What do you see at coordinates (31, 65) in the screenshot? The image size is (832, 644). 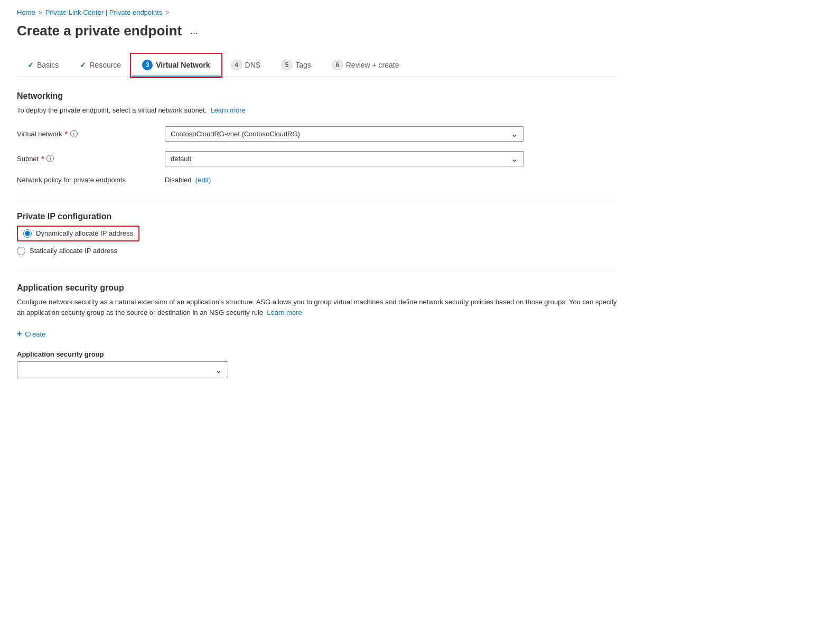 I see `tab-basics-check: ✓` at bounding box center [31, 65].